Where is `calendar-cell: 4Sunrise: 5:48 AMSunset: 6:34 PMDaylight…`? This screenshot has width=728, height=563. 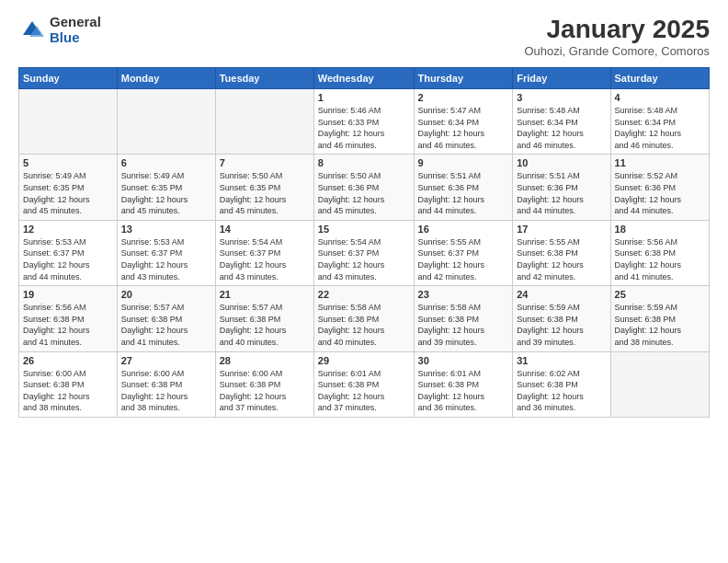 calendar-cell: 4Sunrise: 5:48 AMSunset: 6:34 PMDaylight… is located at coordinates (660, 121).